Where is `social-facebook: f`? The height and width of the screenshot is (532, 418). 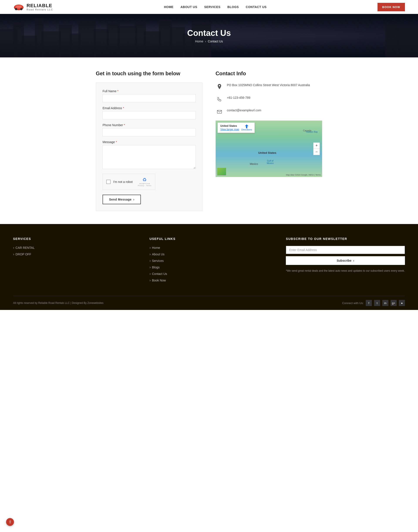 social-facebook: f is located at coordinates (369, 303).